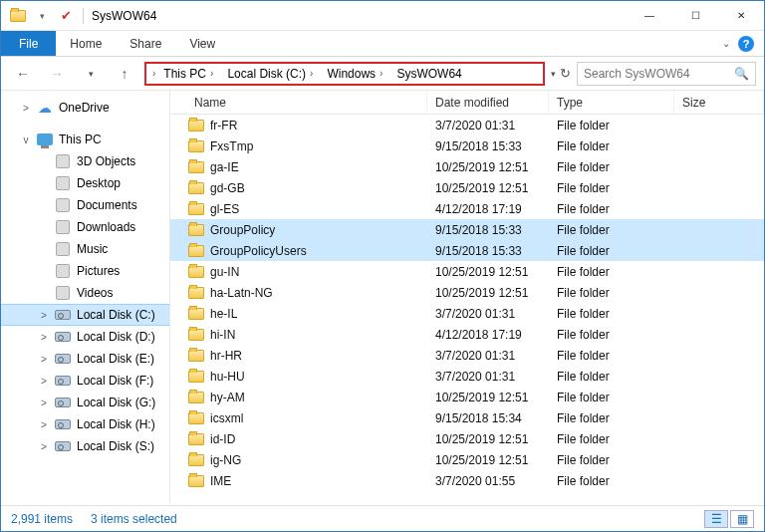 This screenshot has width=765, height=532. I want to click on details-view-button: ☰, so click(716, 519).